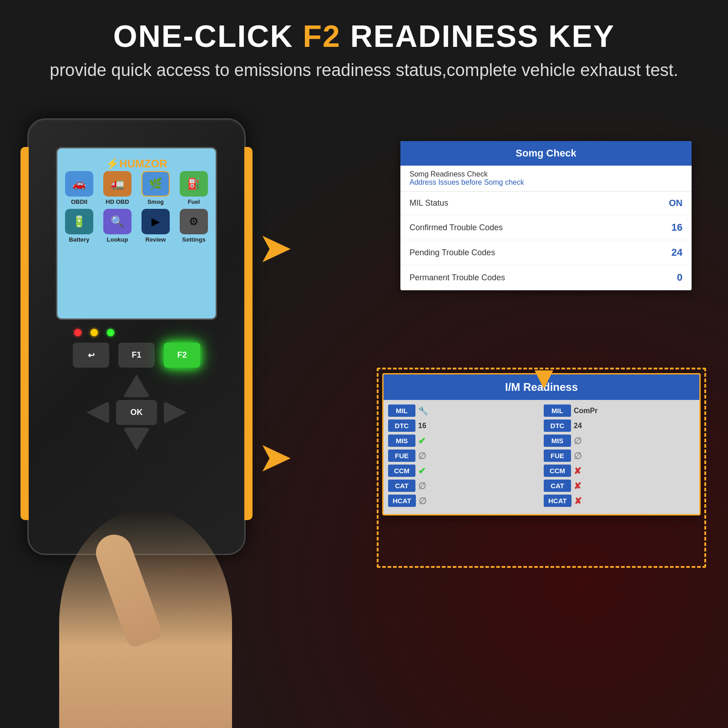 The image size is (728, 728). Describe the element at coordinates (275, 248) in the screenshot. I see `arrow-right-1: ➤` at that location.